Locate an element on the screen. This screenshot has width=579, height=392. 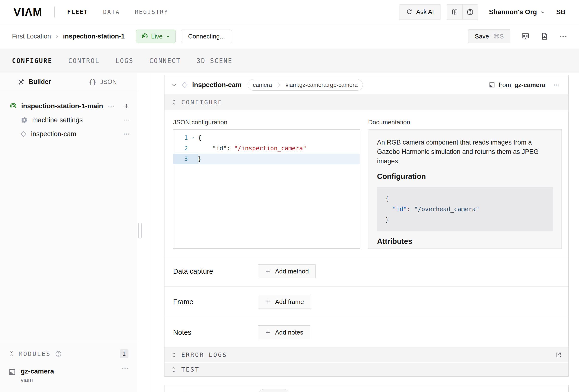
sparkle-refresh-icon is located at coordinates (409, 12).